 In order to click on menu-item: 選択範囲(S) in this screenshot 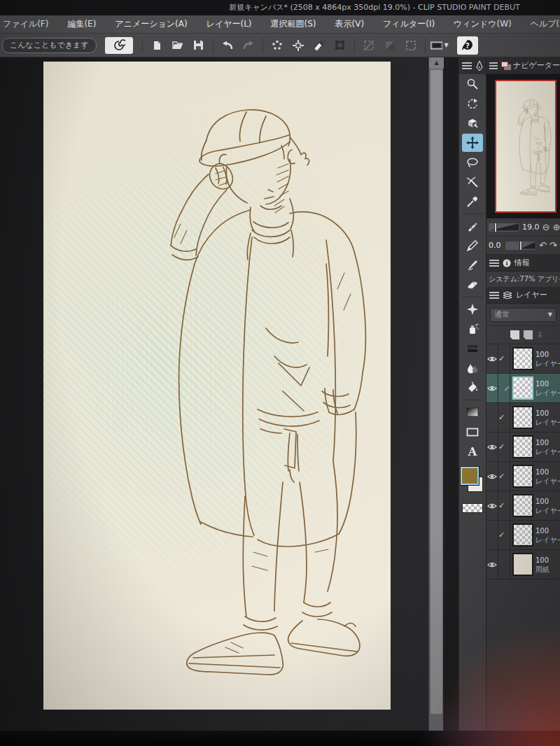, I will do `click(294, 24)`.